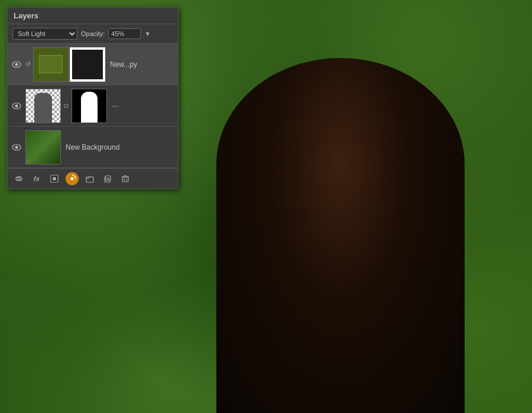  I want to click on layer-row: New Background, so click(93, 147).